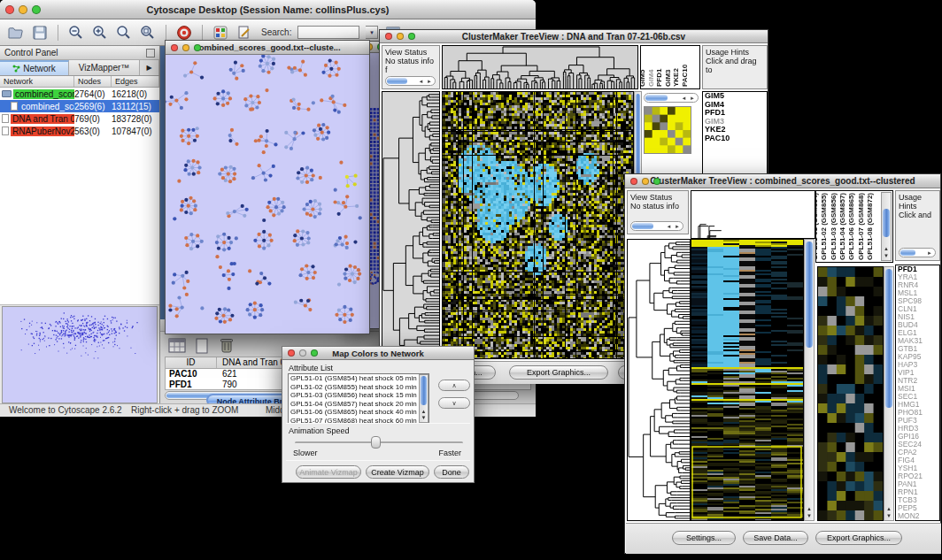  What do you see at coordinates (93, 81) in the screenshot?
I see `col-nodes: Nodes` at bounding box center [93, 81].